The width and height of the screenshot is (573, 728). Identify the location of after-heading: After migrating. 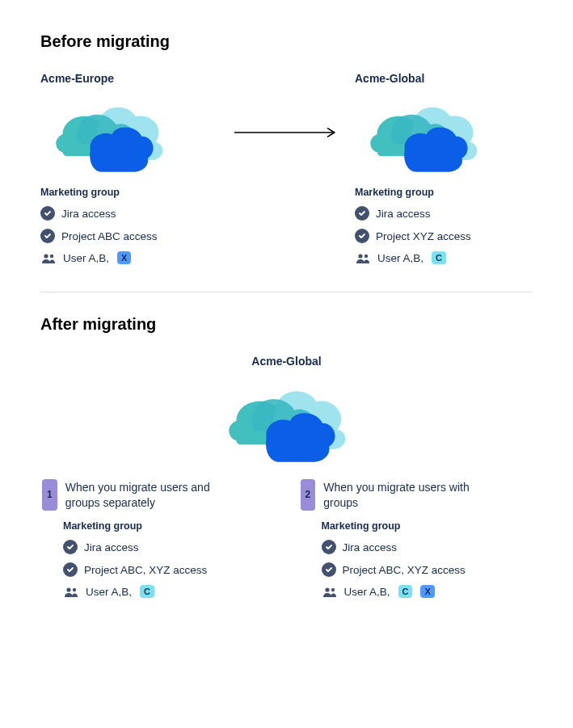
(286, 325).